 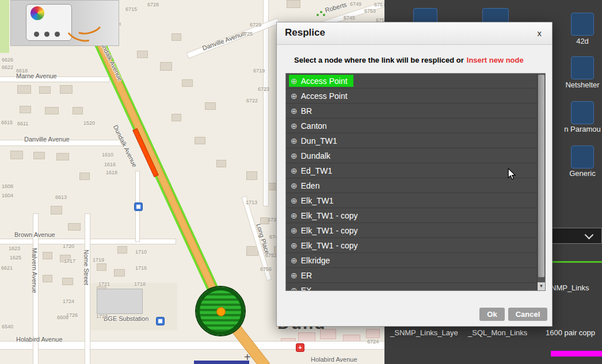 I want to click on house-number: 6719, so click(x=259, y=71).